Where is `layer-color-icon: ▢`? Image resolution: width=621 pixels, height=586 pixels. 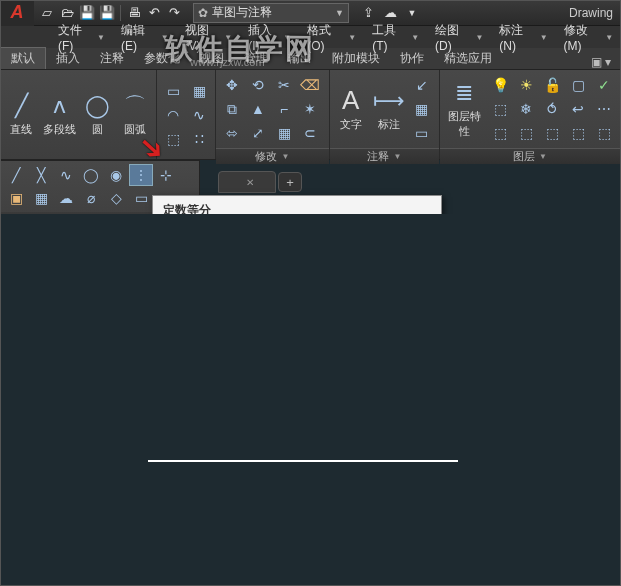 layer-color-icon: ▢ is located at coordinates (578, 85).